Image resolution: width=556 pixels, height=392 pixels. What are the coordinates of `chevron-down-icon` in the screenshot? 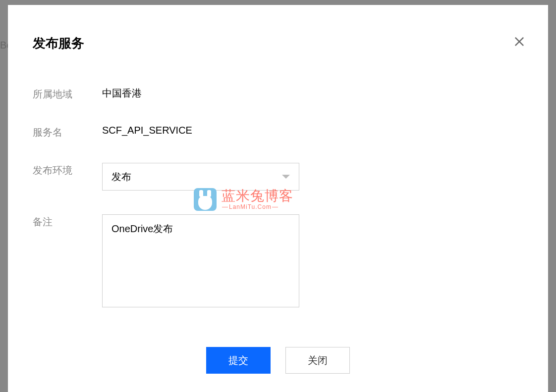 It's located at (286, 177).